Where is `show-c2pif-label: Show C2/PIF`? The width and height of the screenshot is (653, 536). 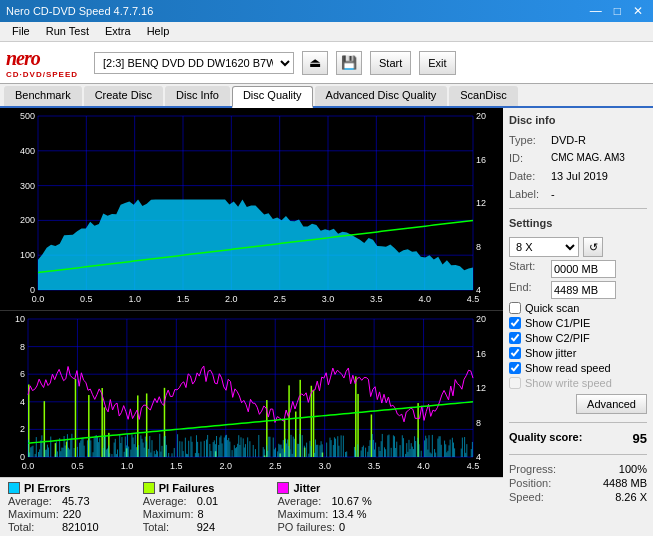
show-c2pif-label: Show C2/PIF is located at coordinates (558, 338).